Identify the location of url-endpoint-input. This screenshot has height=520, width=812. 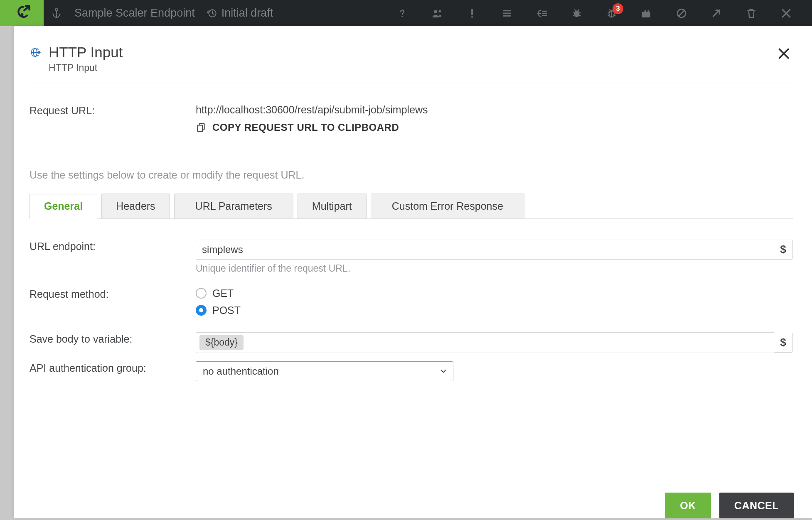
(485, 250).